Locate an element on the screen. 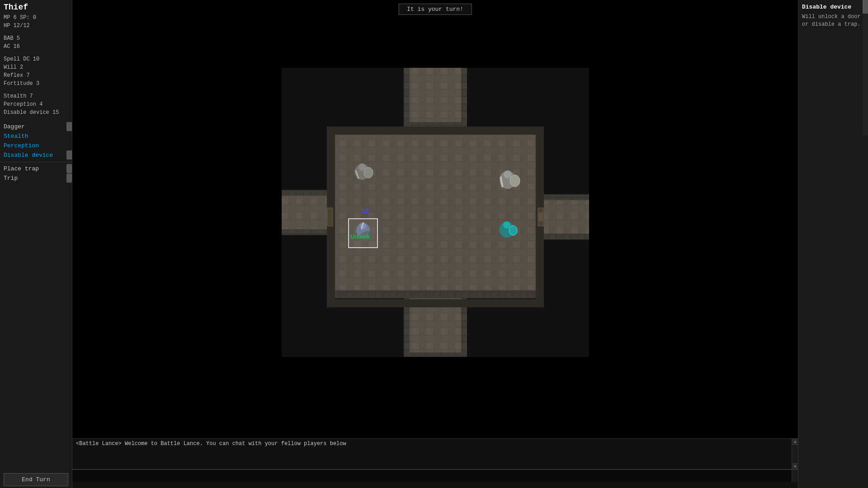 Image resolution: width=868 pixels, height=488 pixels. bab-stat: BAB 5 is located at coordinates (36, 38).